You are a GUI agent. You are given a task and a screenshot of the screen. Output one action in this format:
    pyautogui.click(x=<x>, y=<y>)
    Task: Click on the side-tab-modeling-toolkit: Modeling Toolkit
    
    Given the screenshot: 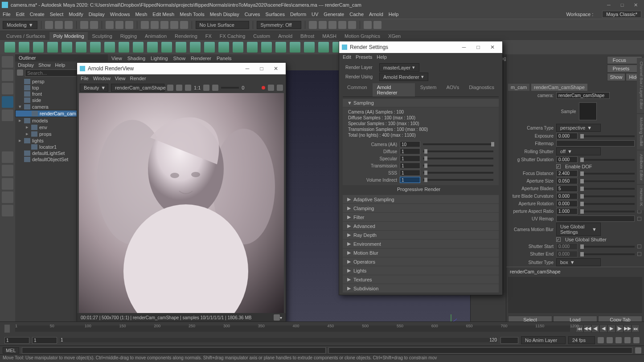 What is the action you would take?
    pyautogui.click(x=640, y=132)
    